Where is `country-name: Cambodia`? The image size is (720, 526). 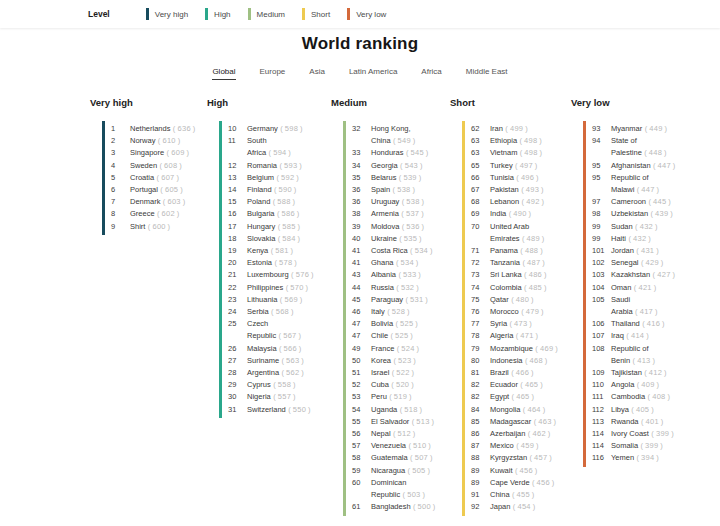 country-name: Cambodia is located at coordinates (628, 396).